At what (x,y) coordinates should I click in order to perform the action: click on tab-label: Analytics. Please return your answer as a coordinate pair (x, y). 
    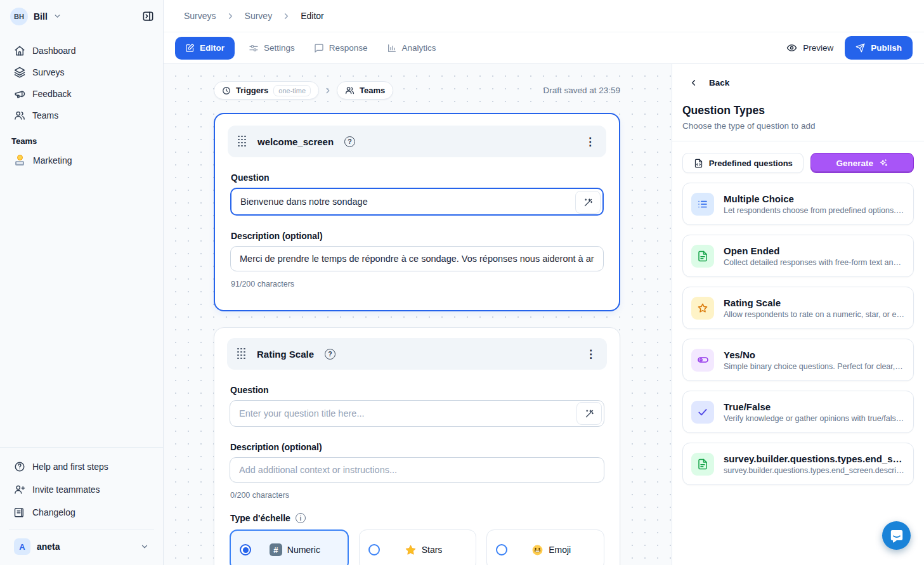
    Looking at the image, I should click on (419, 48).